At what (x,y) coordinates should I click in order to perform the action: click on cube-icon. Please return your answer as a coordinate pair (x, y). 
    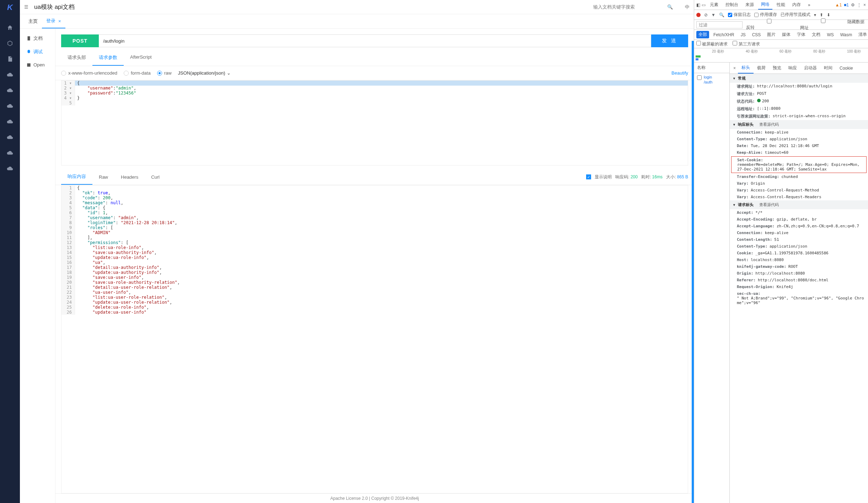
    Looking at the image, I should click on (10, 43).